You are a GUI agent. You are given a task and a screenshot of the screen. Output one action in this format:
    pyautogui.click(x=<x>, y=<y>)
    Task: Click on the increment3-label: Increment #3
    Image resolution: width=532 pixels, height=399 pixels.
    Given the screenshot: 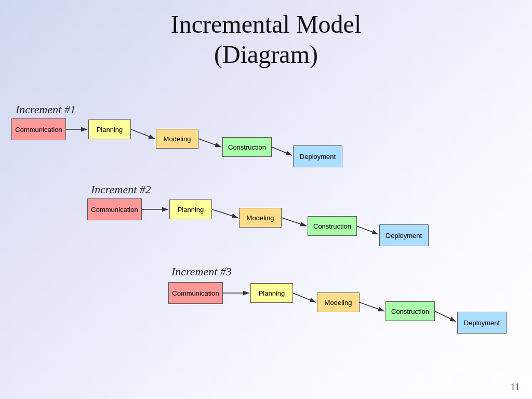 What is the action you would take?
    pyautogui.click(x=202, y=272)
    